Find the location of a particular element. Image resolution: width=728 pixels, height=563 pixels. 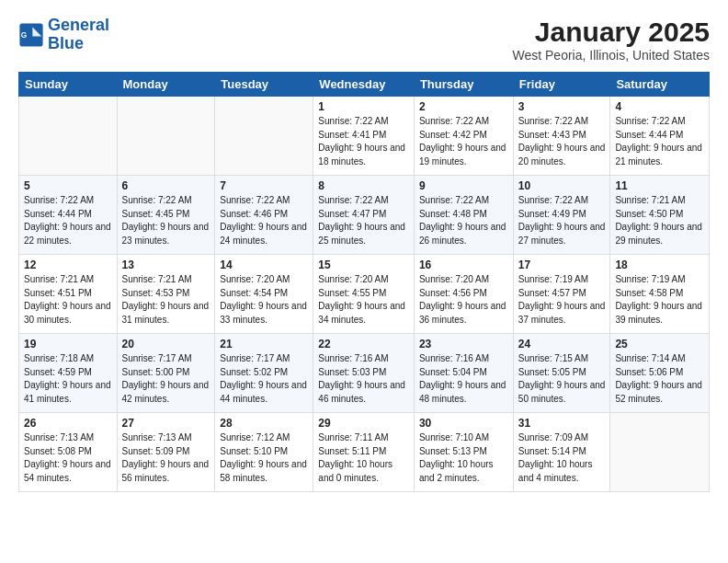

day-number: 5 is located at coordinates (68, 186).